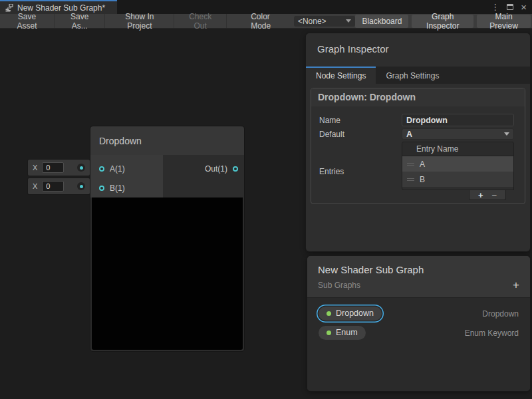 This screenshot has width=532, height=399. Describe the element at coordinates (422, 164) in the screenshot. I see `entry-name: A` at that location.